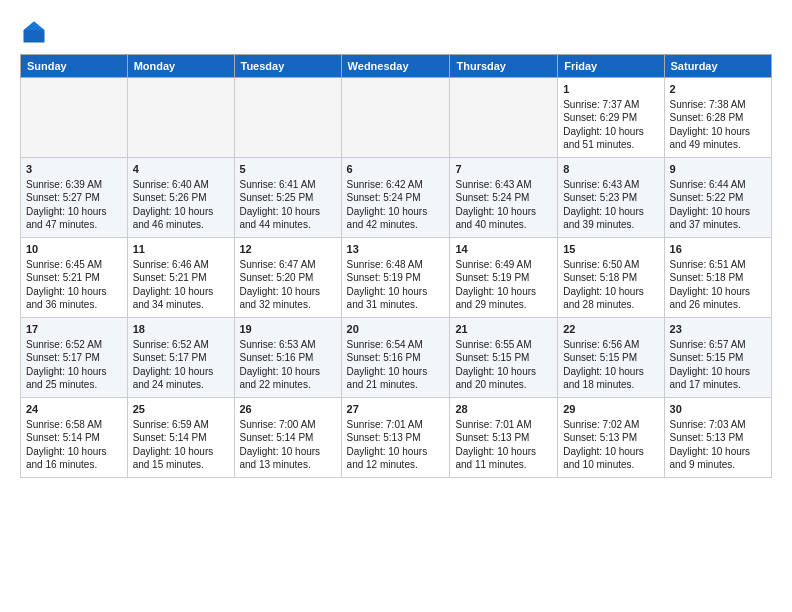 The height and width of the screenshot is (612, 792). Describe the element at coordinates (718, 285) in the screenshot. I see `day-info: Sunrise: 6:51 AM Sunset: 5:18 PM Dayligh…` at that location.